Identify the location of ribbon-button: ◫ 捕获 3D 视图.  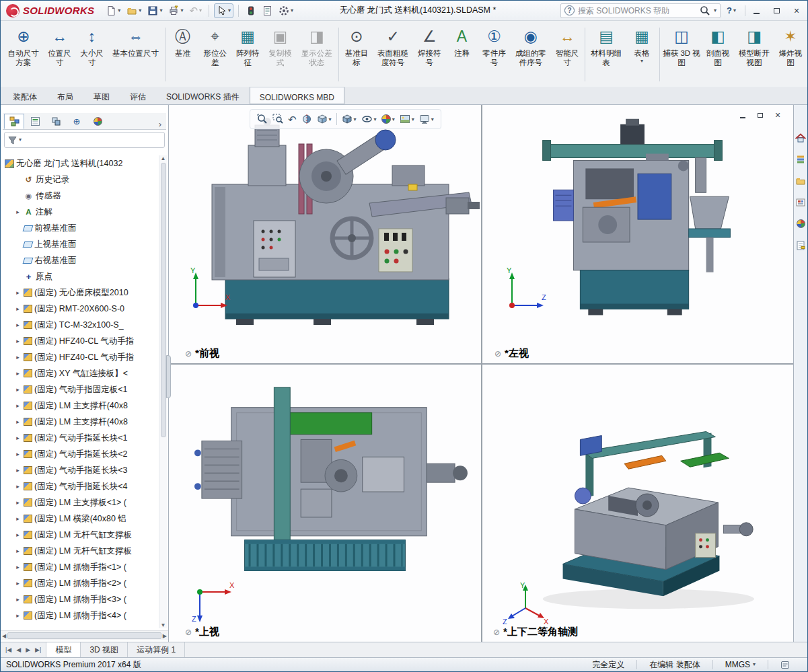
(682, 54).